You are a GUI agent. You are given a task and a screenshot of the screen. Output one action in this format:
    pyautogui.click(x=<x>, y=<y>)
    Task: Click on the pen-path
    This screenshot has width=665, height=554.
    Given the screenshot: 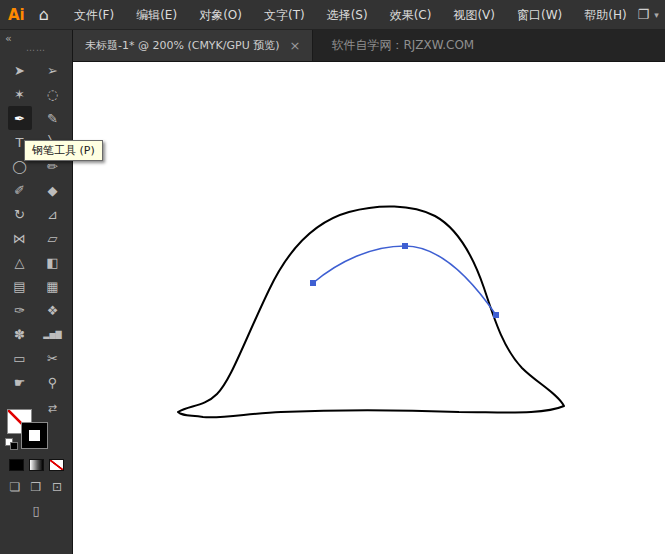 What is the action you would take?
    pyautogui.click(x=404, y=280)
    